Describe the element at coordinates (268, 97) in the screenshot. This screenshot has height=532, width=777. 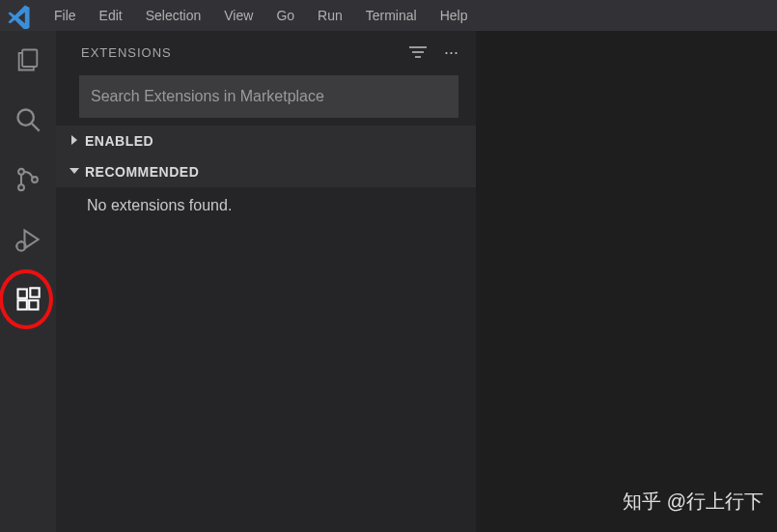
I see `extensions-search` at that location.